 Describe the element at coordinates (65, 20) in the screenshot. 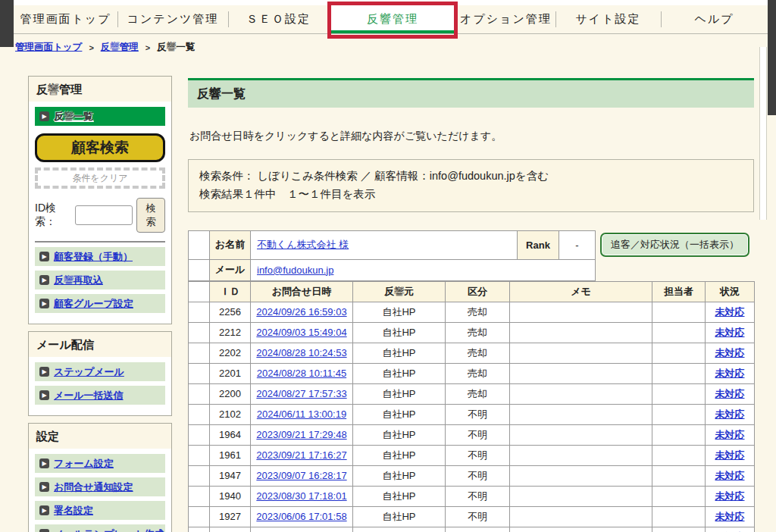

I see `nav-tab-0: 管理画面トップ` at that location.